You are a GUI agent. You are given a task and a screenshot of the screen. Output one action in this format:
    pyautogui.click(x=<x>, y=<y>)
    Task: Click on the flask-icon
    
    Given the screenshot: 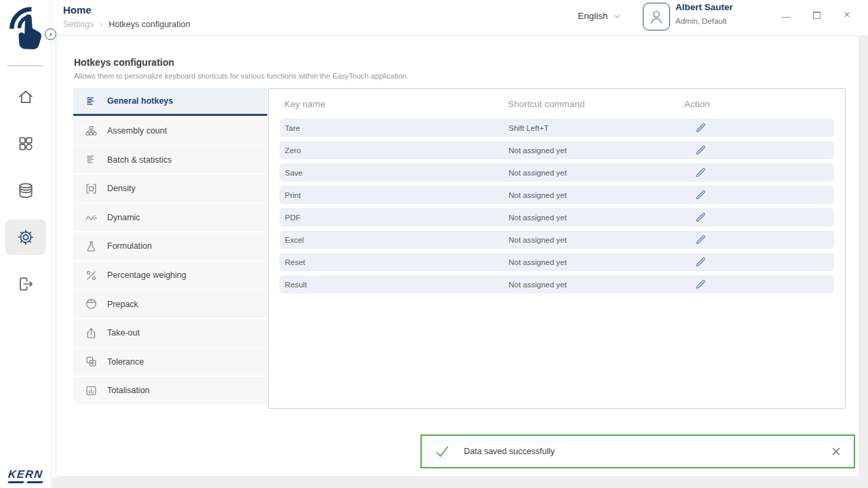 What is the action you would take?
    pyautogui.click(x=91, y=247)
    